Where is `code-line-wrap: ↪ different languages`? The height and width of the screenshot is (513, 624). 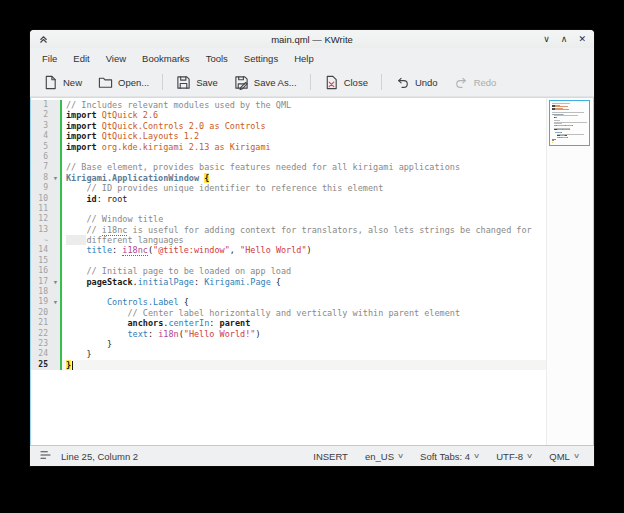
code-line-wrap: ↪ different languages is located at coordinates (288, 240).